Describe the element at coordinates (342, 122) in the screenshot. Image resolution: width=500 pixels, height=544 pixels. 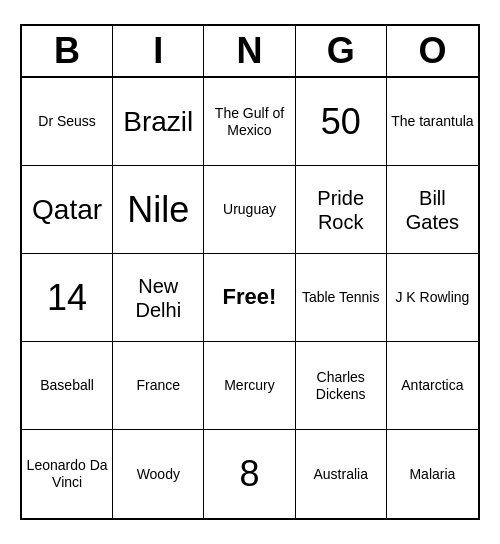
I see `bingo-cell: 50` at that location.